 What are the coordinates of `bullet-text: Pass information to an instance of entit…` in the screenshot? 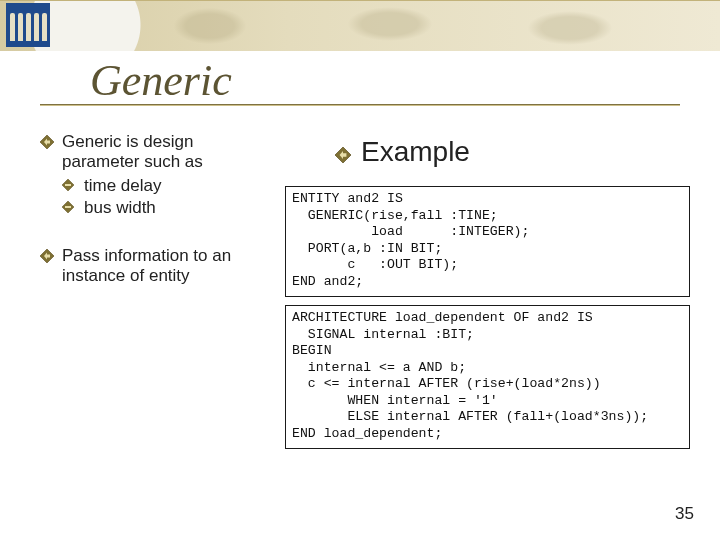 It's located at (164, 266).